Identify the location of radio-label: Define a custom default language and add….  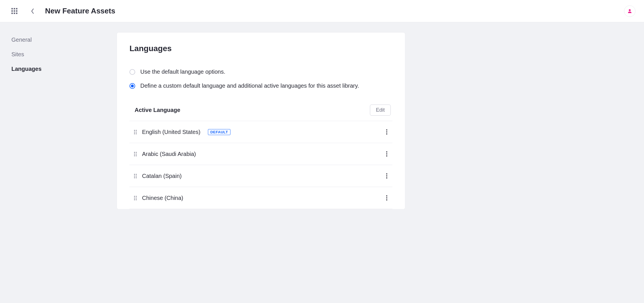
(250, 86).